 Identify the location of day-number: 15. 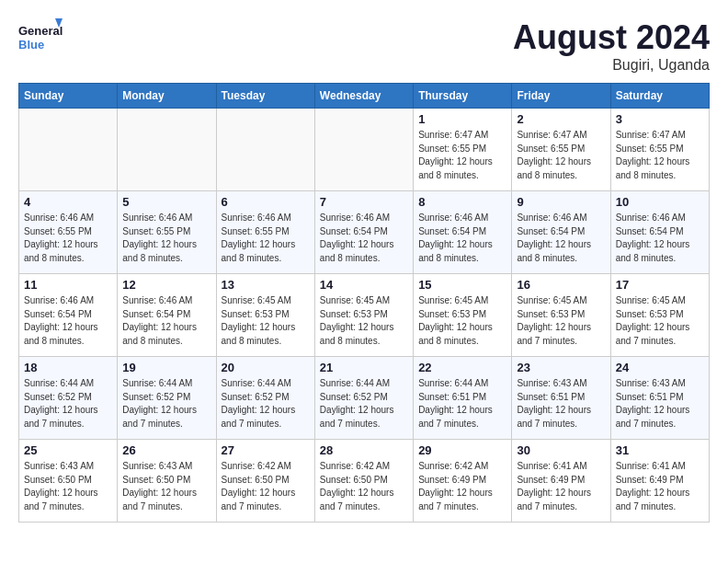
(462, 285).